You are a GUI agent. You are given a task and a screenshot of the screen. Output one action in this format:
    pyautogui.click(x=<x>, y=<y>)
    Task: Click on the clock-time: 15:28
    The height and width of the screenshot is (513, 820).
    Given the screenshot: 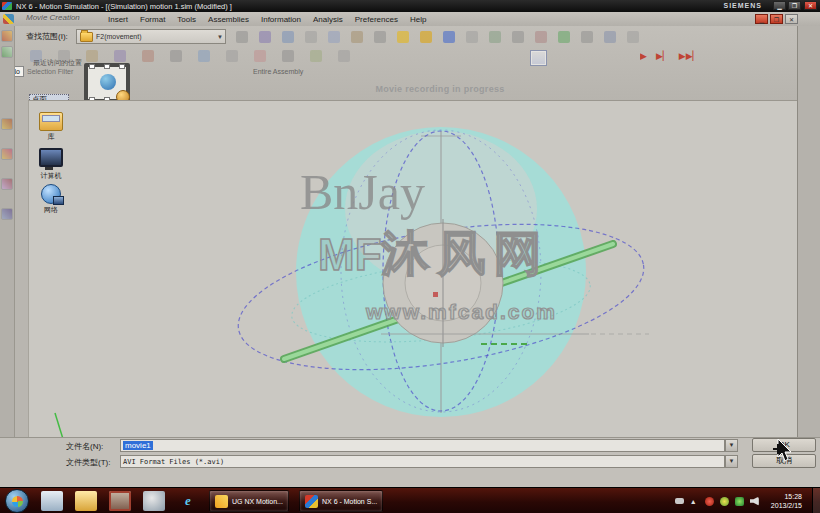 What is the action you would take?
    pyautogui.click(x=786, y=496)
    